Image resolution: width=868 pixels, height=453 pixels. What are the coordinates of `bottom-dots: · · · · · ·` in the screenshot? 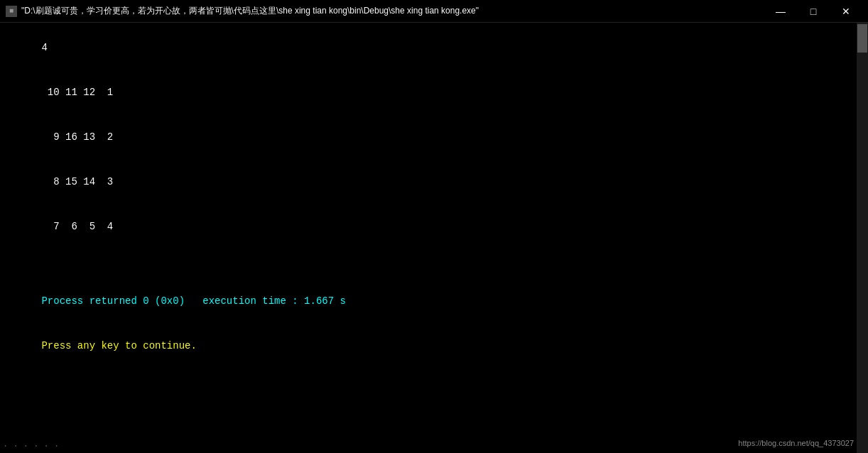 It's located at (31, 447).